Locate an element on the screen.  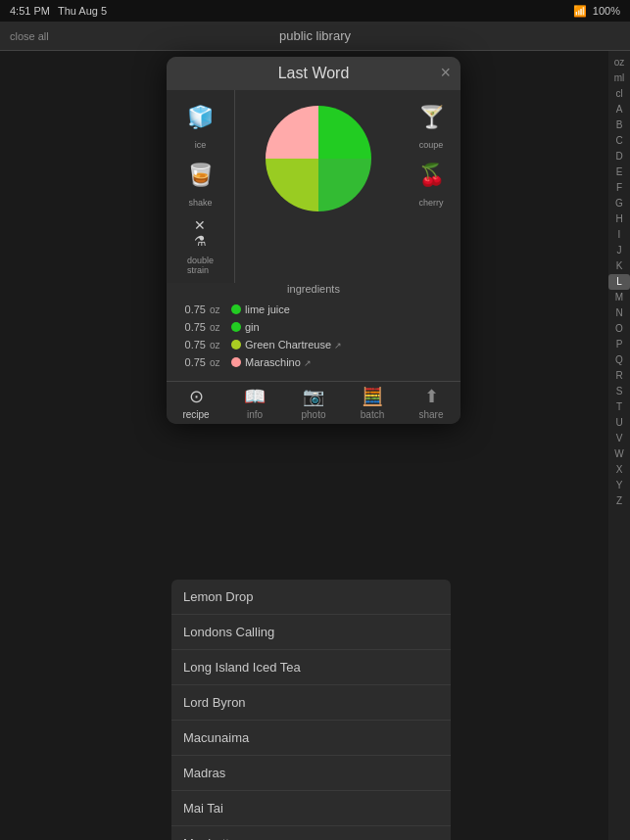
status-bar-left: 4:51 PM Thu Aug 5 is located at coordinates (59, 11).